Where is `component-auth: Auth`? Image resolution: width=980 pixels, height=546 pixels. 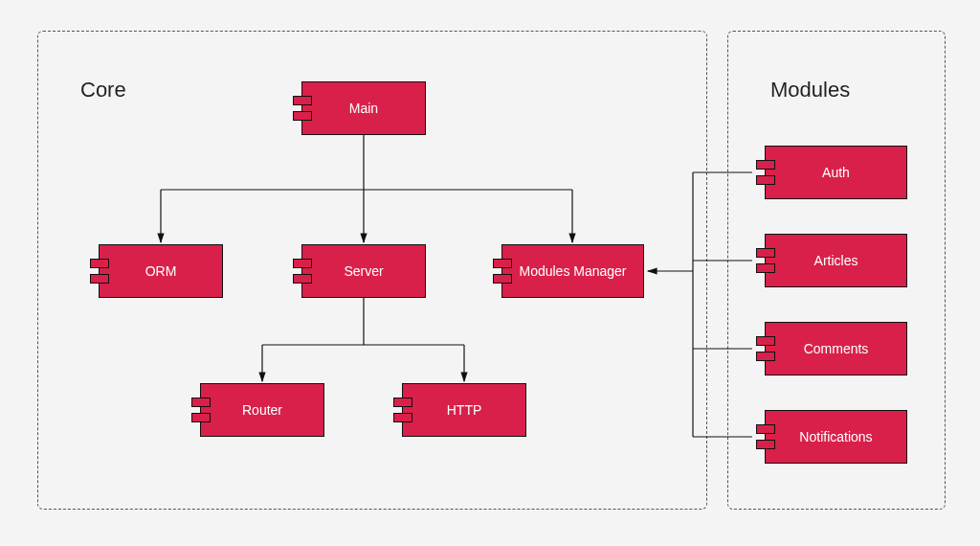 component-auth: Auth is located at coordinates (836, 172).